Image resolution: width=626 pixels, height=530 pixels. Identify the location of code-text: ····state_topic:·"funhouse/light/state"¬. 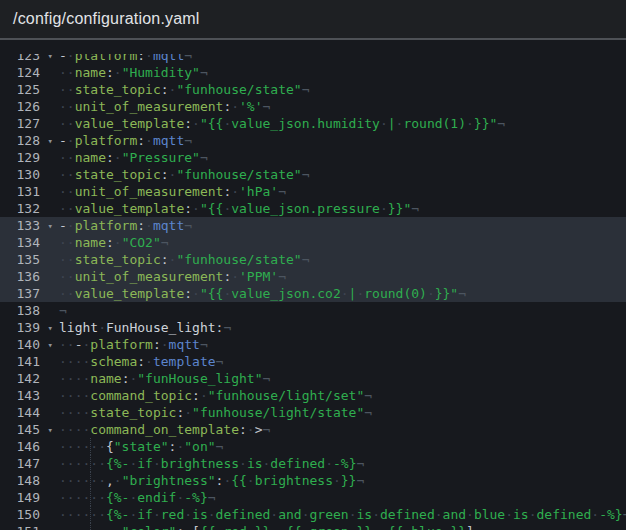
(341, 412).